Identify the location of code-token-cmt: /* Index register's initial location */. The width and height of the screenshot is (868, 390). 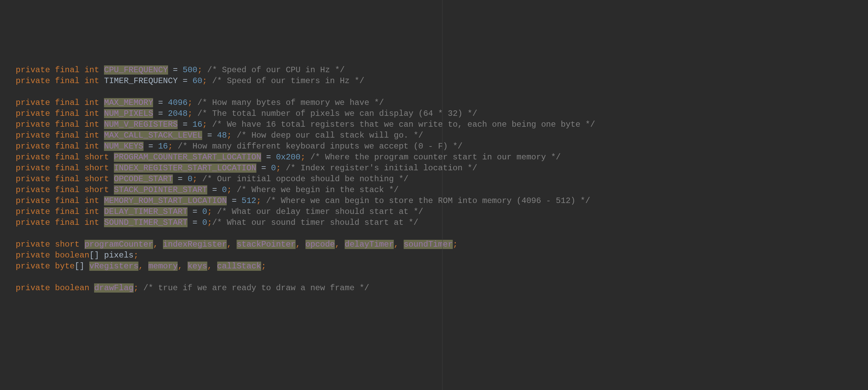
(381, 168).